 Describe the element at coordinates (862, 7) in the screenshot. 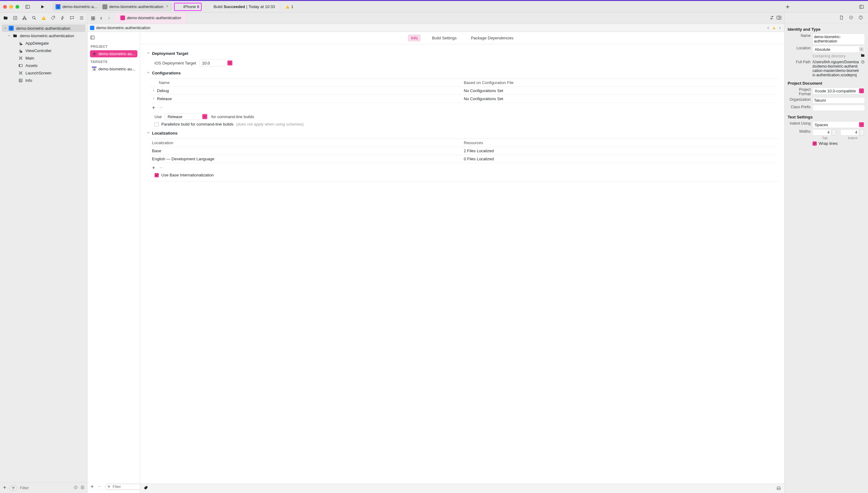

I see `toggle-inspector-button` at that location.